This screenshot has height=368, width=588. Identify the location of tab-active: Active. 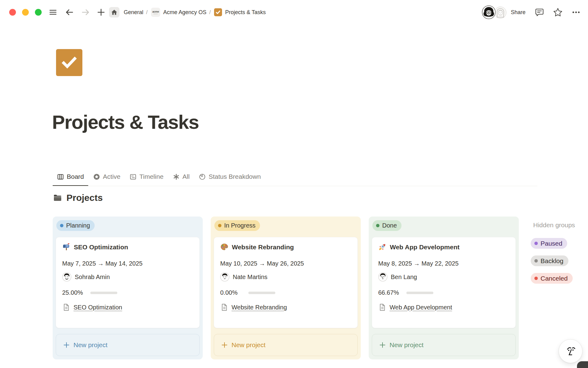
(107, 177).